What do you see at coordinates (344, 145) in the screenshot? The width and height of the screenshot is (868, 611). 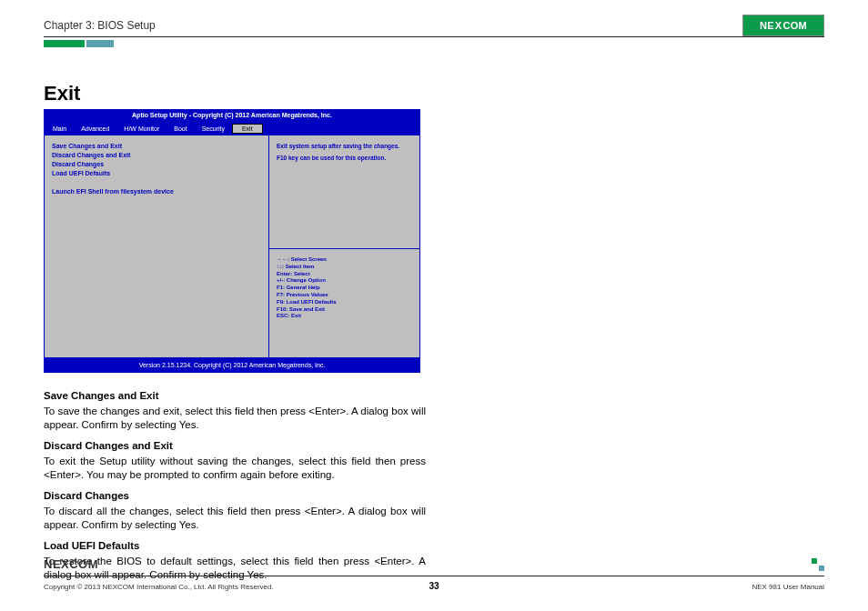 I see `bios-help-1: Exit system setup after saving the chang…` at bounding box center [344, 145].